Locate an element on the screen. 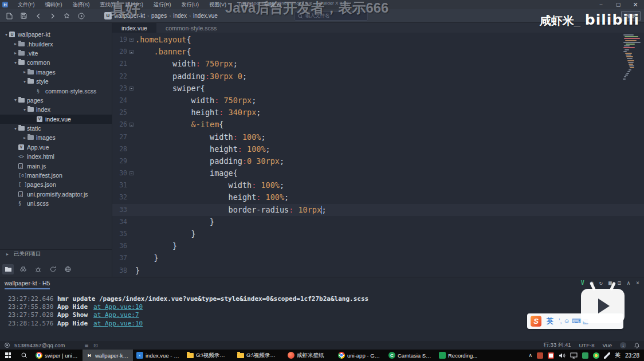 The image size is (644, 361). code-line-23: 23swiper{ is located at coordinates (378, 88).